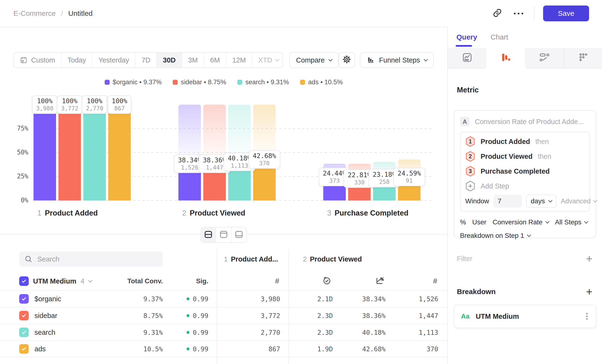  What do you see at coordinates (215, 60) in the screenshot?
I see `range-6m: 6M` at bounding box center [215, 60].